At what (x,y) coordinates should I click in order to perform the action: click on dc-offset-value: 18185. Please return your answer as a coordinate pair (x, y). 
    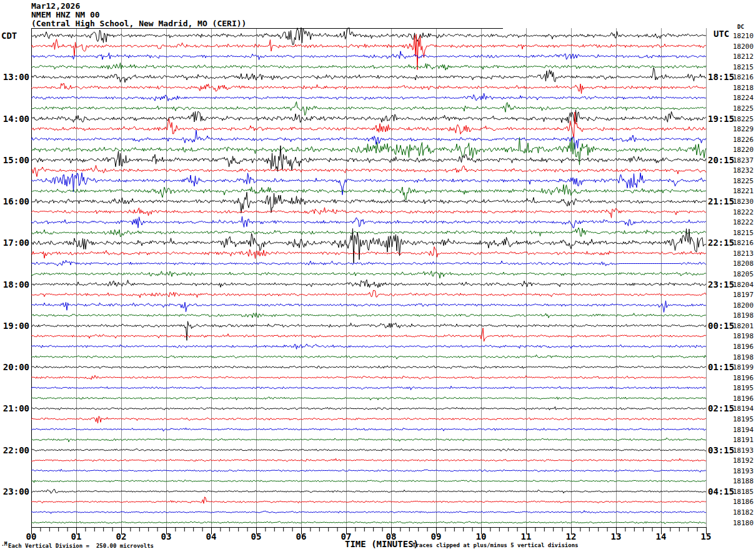
    Looking at the image, I should click on (744, 491).